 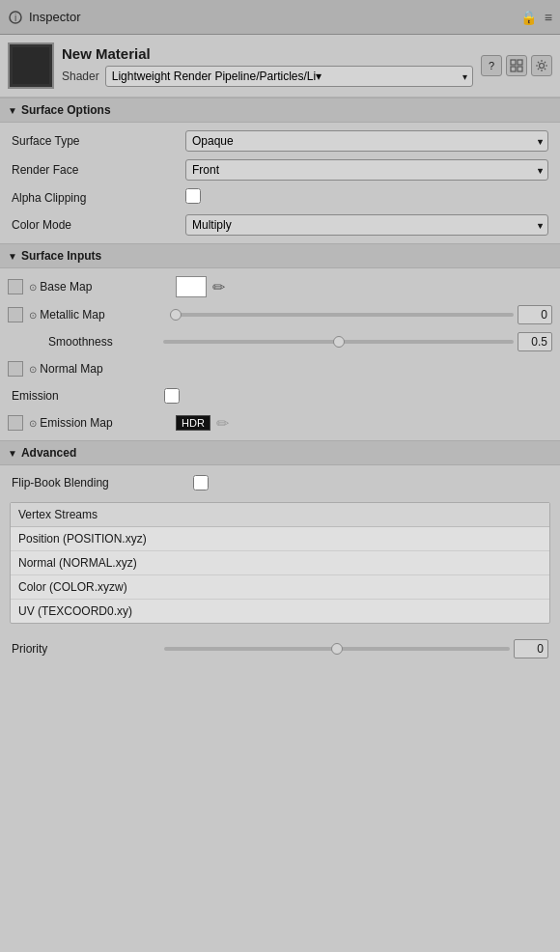 What do you see at coordinates (280, 141) in the screenshot?
I see `surface-type-row: Surface Type Opaque Transparent ▾` at bounding box center [280, 141].